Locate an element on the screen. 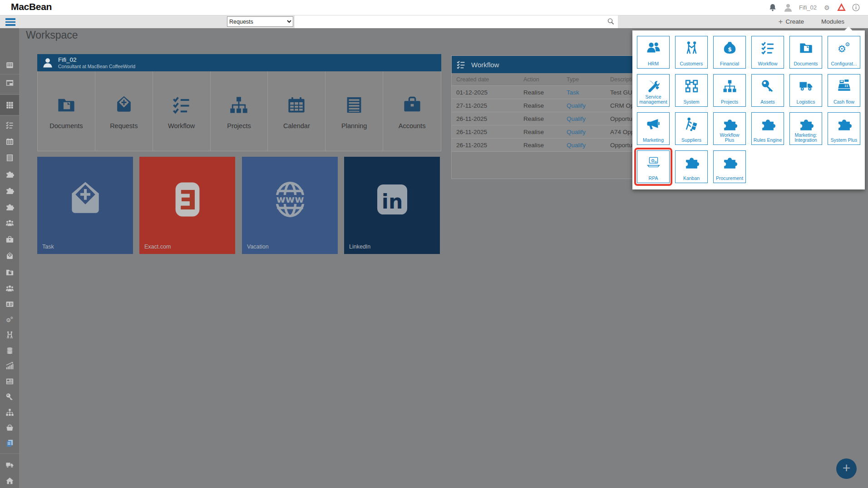 The image size is (868, 488). module-marketing: Marketing is located at coordinates (653, 129).